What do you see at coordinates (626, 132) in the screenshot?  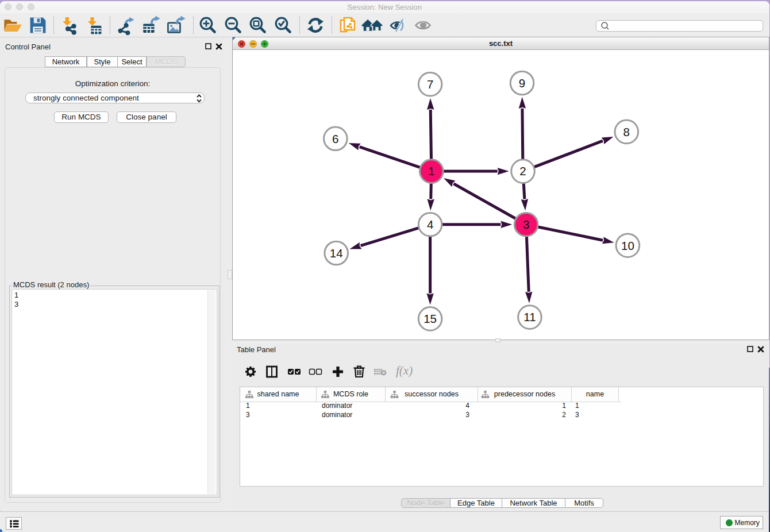 I see `svg-text: 8` at bounding box center [626, 132].